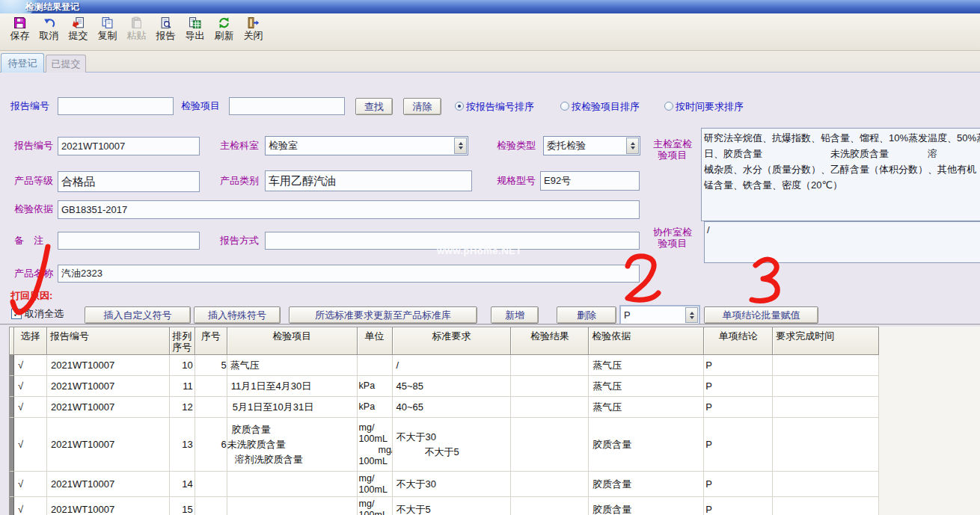 The image size is (980, 515). What do you see at coordinates (452, 366) in the screenshot?
I see `cell-standard: /` at bounding box center [452, 366].